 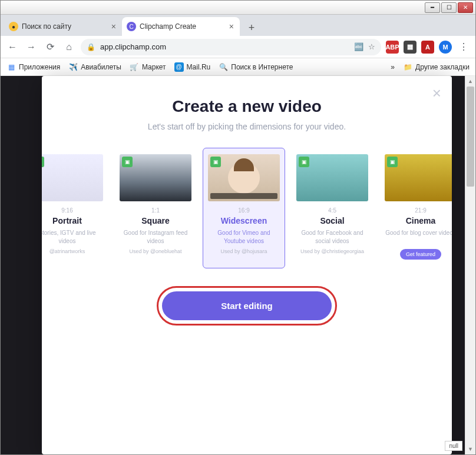 I want to click on tab-title: Поиск по сайту, so click(x=65, y=26).